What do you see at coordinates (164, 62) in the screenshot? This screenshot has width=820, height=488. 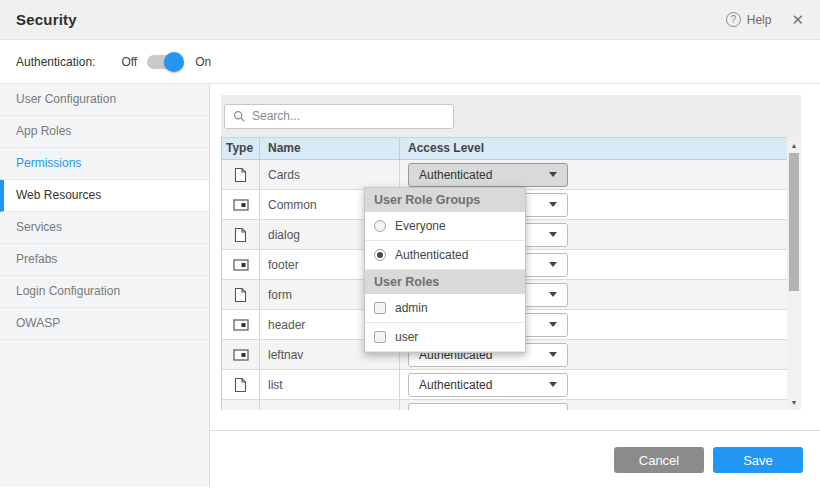 I see `authentication-toggle` at bounding box center [164, 62].